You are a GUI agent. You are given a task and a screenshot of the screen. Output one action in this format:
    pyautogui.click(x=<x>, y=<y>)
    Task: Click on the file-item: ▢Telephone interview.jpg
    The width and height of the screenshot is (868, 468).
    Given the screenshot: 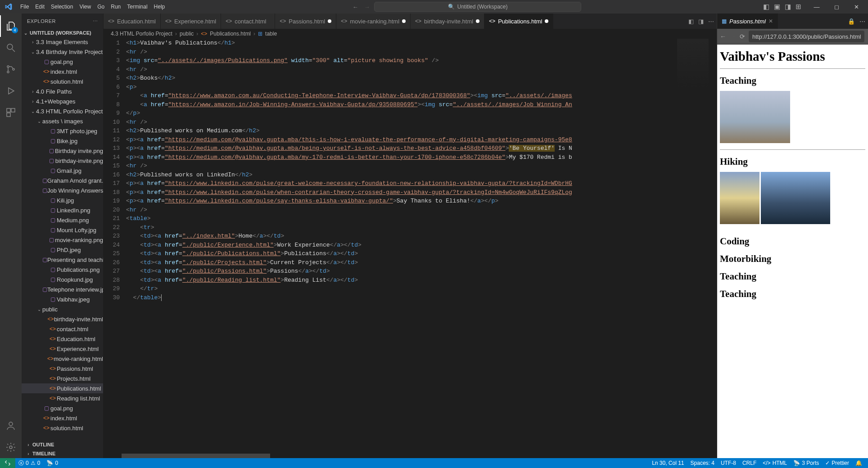 What is the action you would take?
    pyautogui.click(x=62, y=289)
    